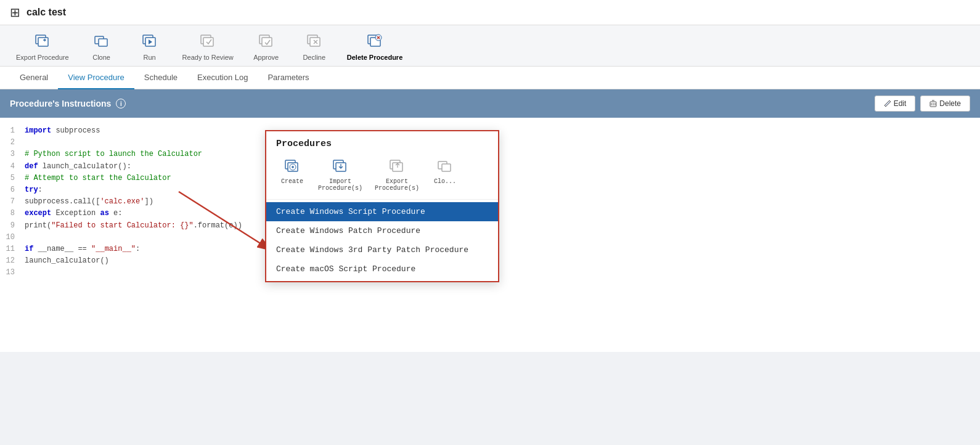  I want to click on line-number: 4, so click(12, 166).